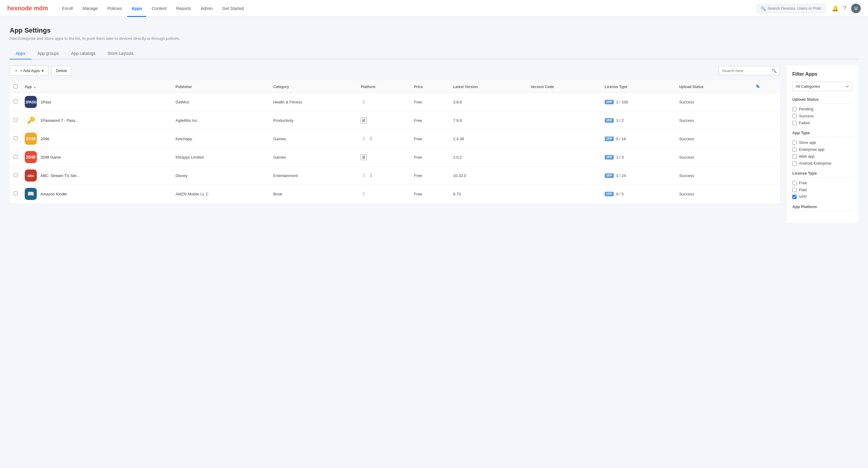 The width and height of the screenshot is (868, 468). Describe the element at coordinates (60, 176) in the screenshot. I see `app-name: ABC: Stream TV Ser...` at that location.